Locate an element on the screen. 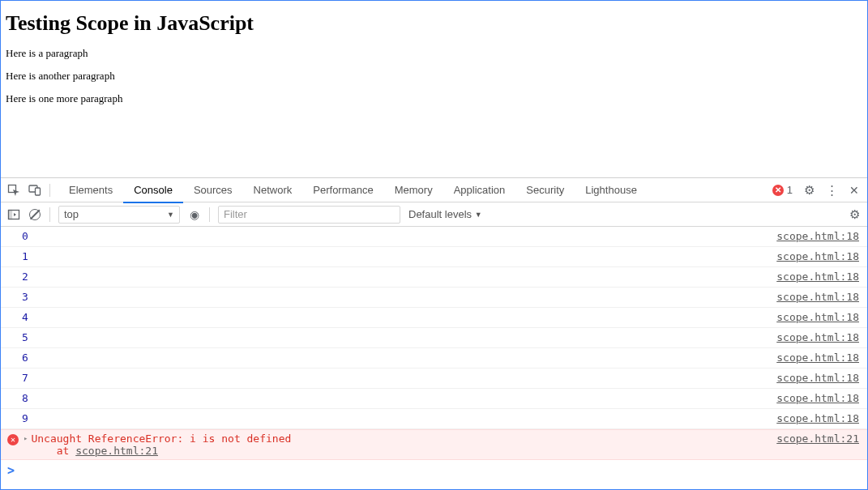  console-log-row: 2scope.html:18 is located at coordinates (434, 277).